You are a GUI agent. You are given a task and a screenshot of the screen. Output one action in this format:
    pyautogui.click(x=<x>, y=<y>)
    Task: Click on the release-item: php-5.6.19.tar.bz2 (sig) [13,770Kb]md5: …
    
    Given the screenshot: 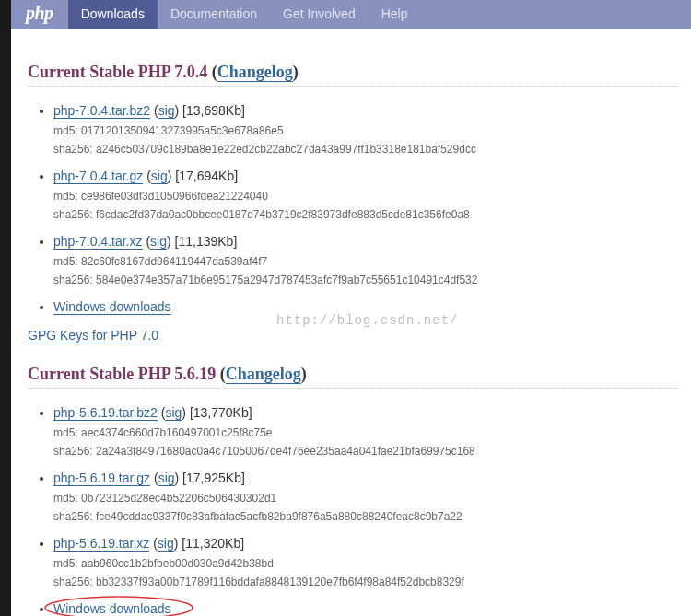 What is the action you would take?
    pyautogui.click(x=367, y=431)
    